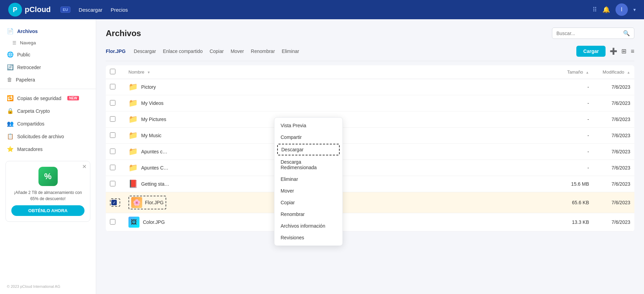  I want to click on name-column-header: Nombre ▼, so click(338, 72).